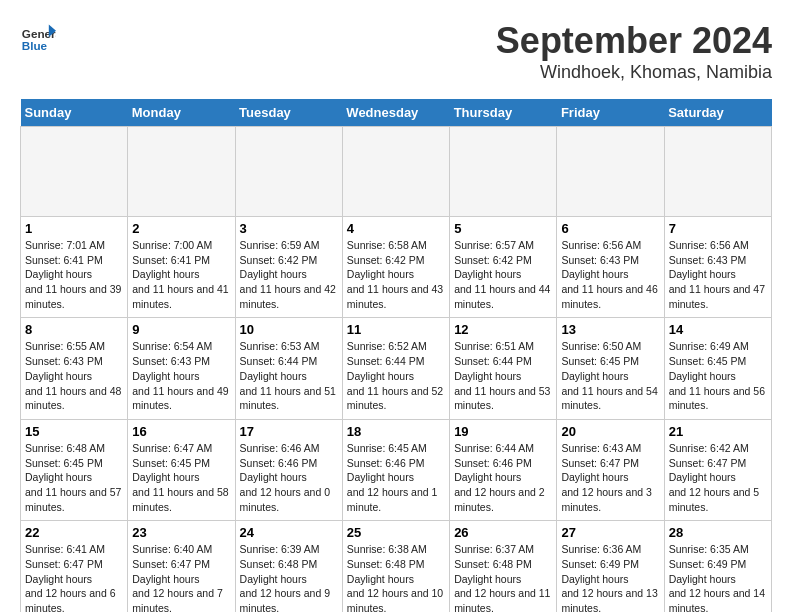  I want to click on calendar-cell: 6 Sunrise: 6:56 AM Sunset: 6:43 PM Dayli…, so click(610, 268).